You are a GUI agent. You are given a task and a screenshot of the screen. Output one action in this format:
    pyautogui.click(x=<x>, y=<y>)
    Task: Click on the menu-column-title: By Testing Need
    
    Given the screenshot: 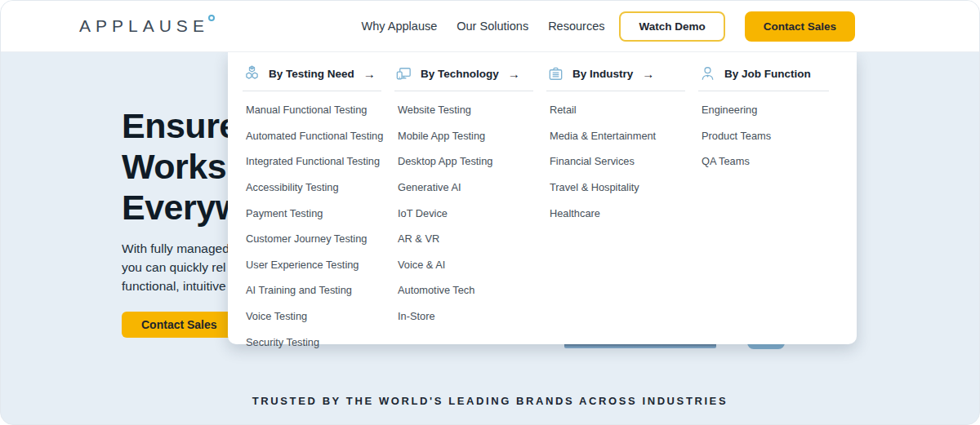 What is the action you would take?
    pyautogui.click(x=312, y=73)
    